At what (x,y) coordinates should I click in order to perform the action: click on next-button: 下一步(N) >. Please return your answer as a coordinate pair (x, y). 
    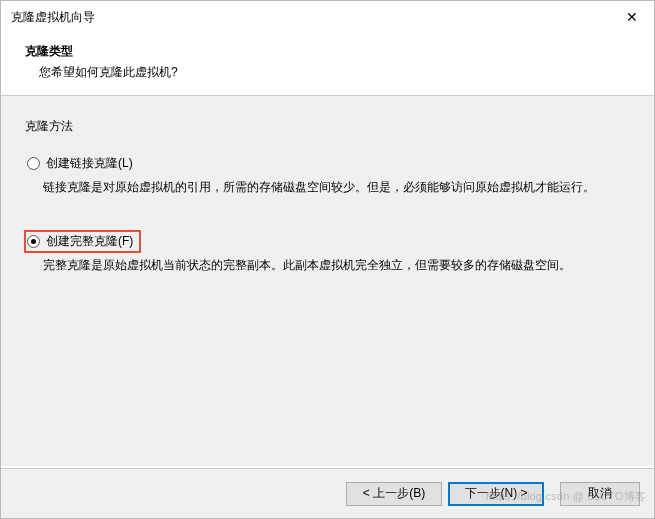
    Looking at the image, I should click on (496, 494).